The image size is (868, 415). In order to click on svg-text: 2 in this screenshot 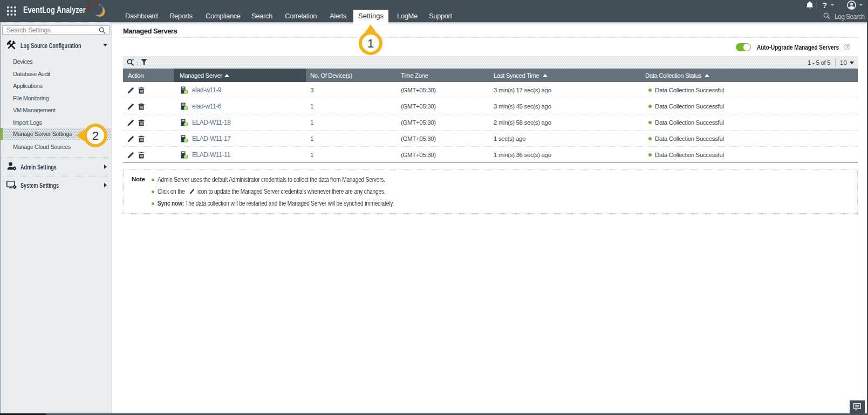, I will do `click(95, 136)`.